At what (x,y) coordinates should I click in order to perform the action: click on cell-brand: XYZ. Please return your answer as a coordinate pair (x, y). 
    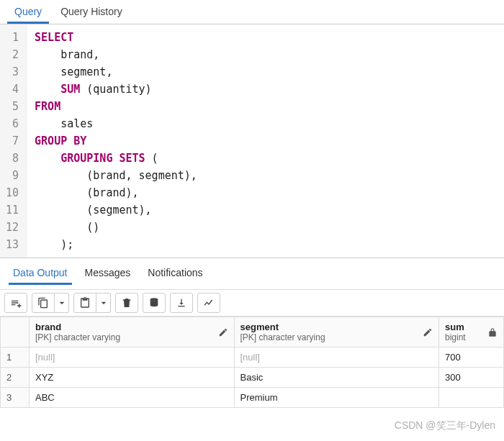
    Looking at the image, I should click on (132, 378).